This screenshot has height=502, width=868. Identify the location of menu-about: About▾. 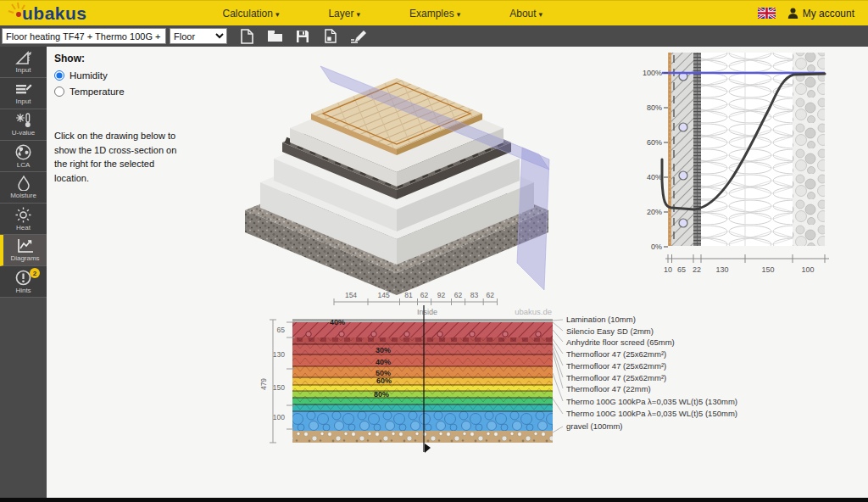
(526, 14).